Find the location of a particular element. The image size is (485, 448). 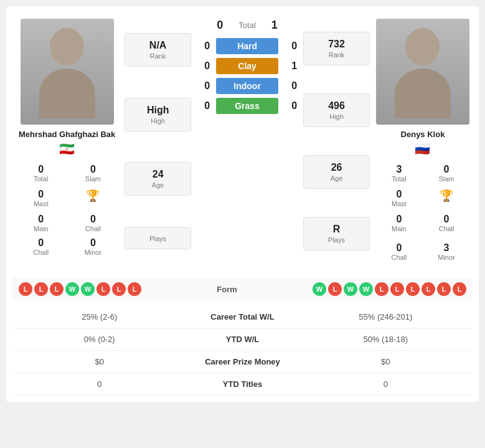

right-slam-value: 0 is located at coordinates (447, 169).